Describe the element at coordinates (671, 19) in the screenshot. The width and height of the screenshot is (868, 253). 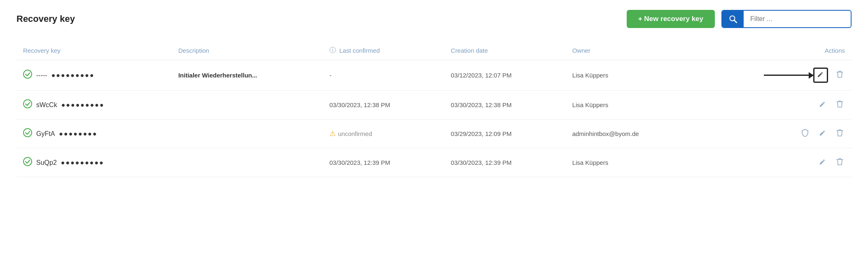
I see `new-recovery-key-button: + New recovery key` at that location.